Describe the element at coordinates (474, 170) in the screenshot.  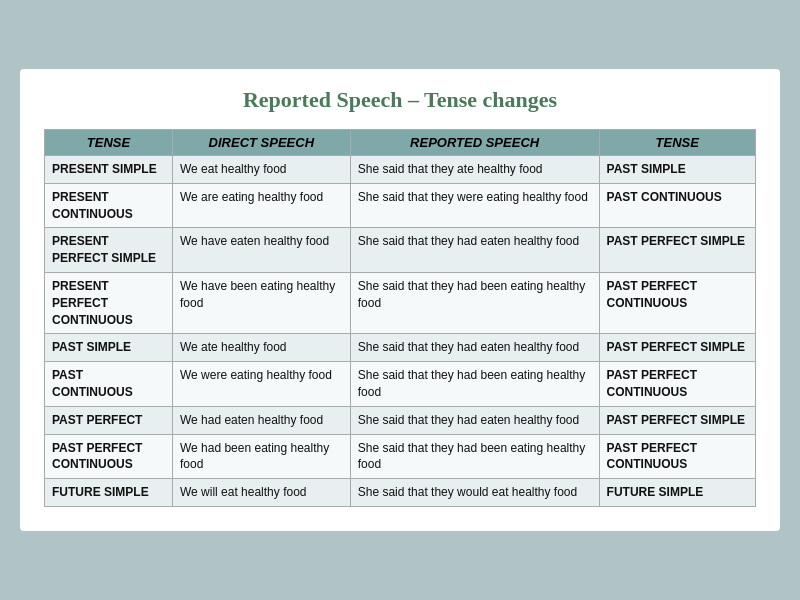
I see `cell-reported-speech: She said that they ate healthy food` at that location.